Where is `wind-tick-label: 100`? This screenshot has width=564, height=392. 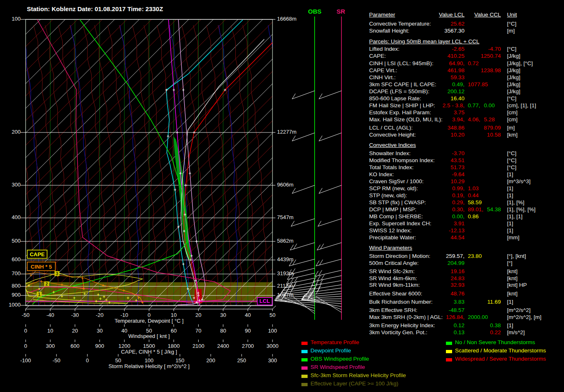 wind-tick-label: 100 is located at coordinates (273, 331).